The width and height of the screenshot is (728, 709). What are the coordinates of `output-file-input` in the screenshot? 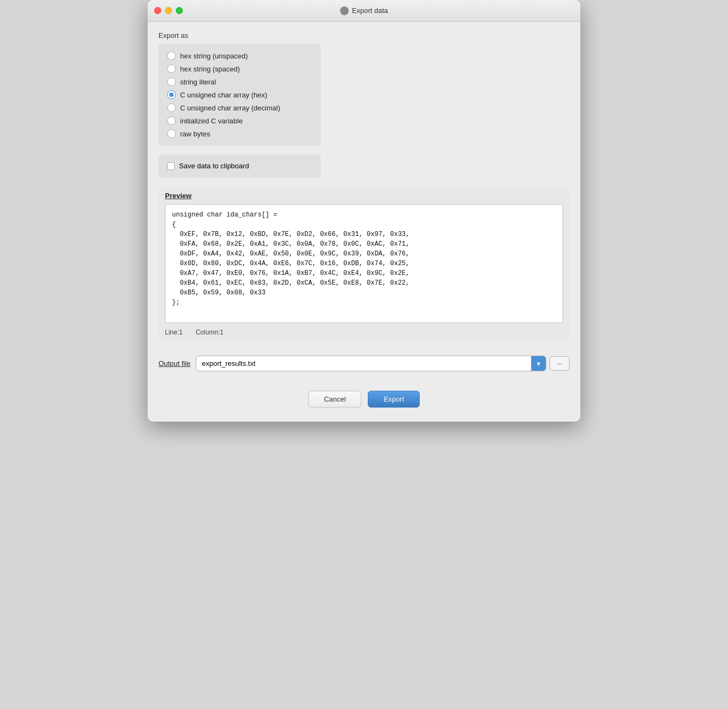 It's located at (363, 364).